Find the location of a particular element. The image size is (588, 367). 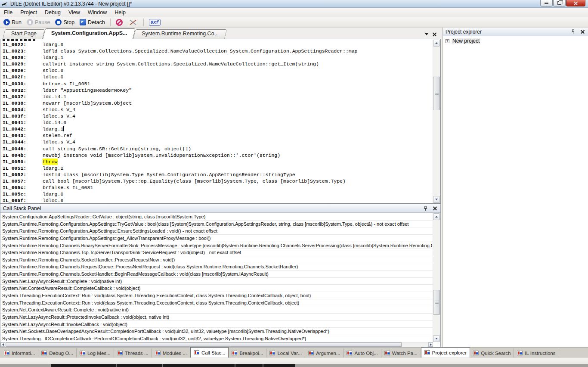

tab-list-dropdown-button is located at coordinates (427, 34).